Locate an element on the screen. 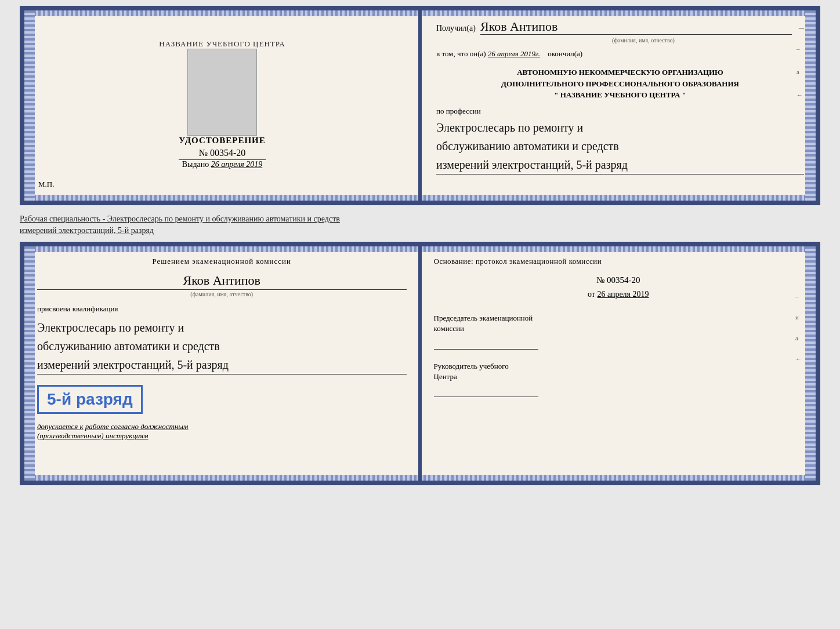 The image size is (840, 629). recipient-line: Получил(а) Яков Антипов – is located at coordinates (620, 27).